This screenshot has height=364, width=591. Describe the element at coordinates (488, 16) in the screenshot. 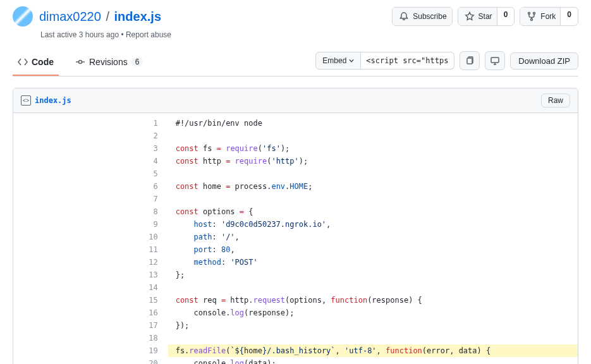

I see `star-label: Star` at that location.